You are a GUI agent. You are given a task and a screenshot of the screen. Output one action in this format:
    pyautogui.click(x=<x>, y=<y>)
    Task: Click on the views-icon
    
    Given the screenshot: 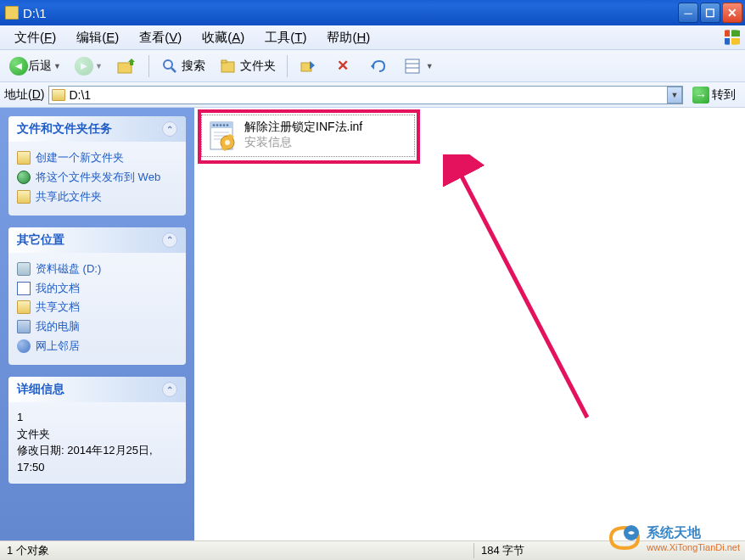 What is the action you would take?
    pyautogui.click(x=412, y=66)
    